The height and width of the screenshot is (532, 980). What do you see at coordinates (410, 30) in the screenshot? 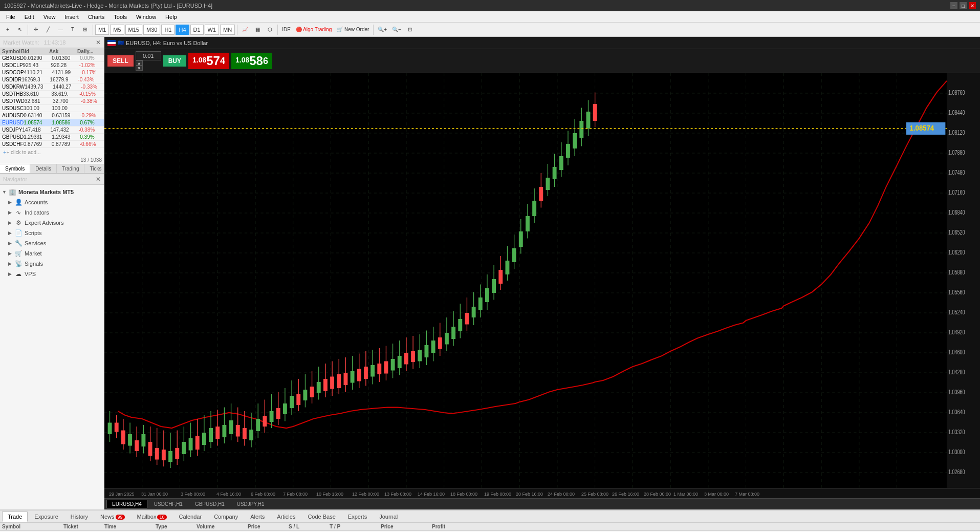
I see `fit-btn: ⊡` at bounding box center [410, 30].